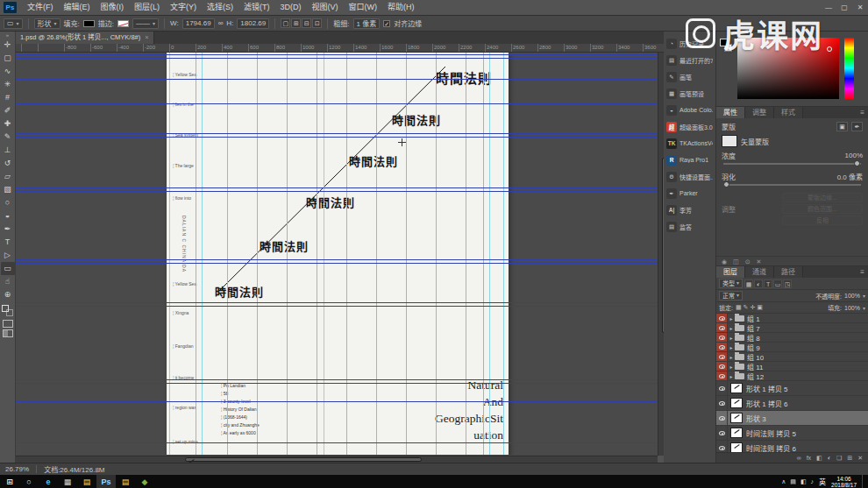 Image resolution: width=868 pixels, height=488 pixels. I want to click on fill-value: 100%, so click(852, 308).